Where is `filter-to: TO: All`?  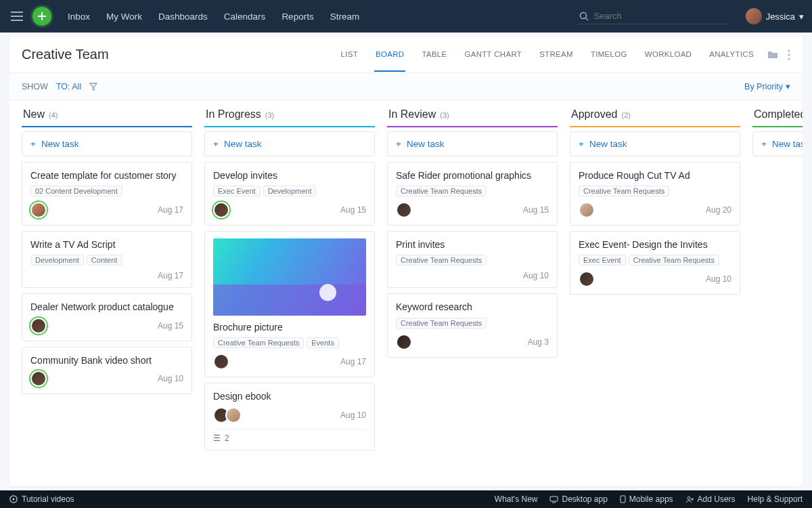 filter-to: TO: All is located at coordinates (69, 87).